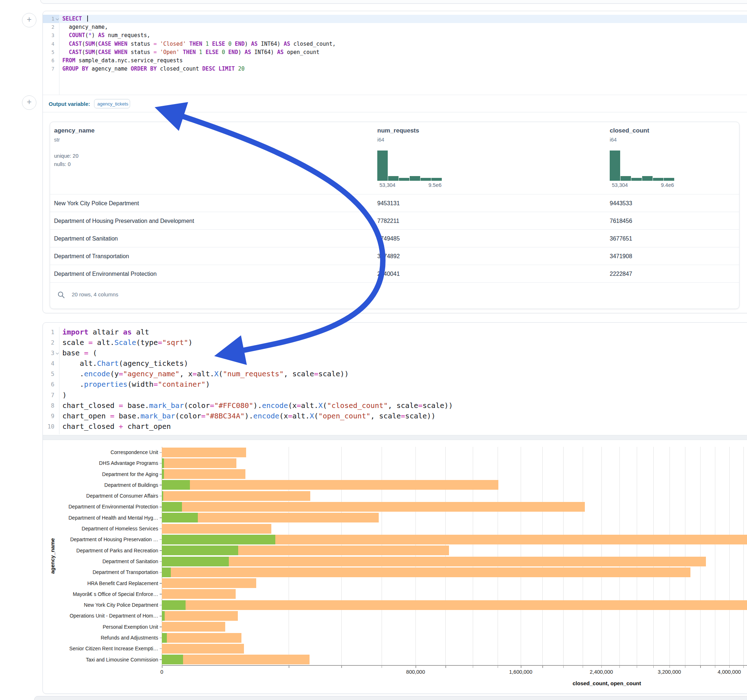 The height and width of the screenshot is (700, 747). Describe the element at coordinates (667, 185) in the screenshot. I see `histogram-max-label: 9.4e6` at that location.